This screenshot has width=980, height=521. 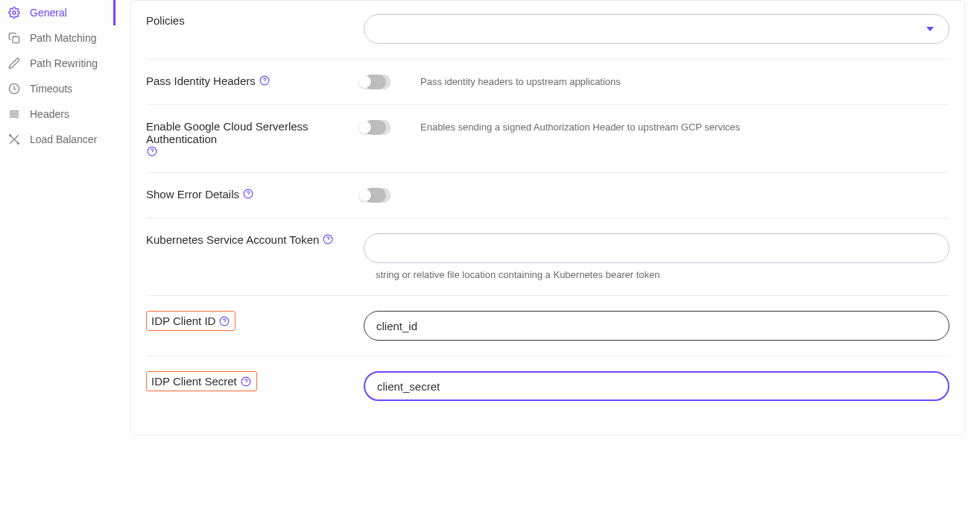 I want to click on sidebar-item-general: General, so click(x=58, y=13).